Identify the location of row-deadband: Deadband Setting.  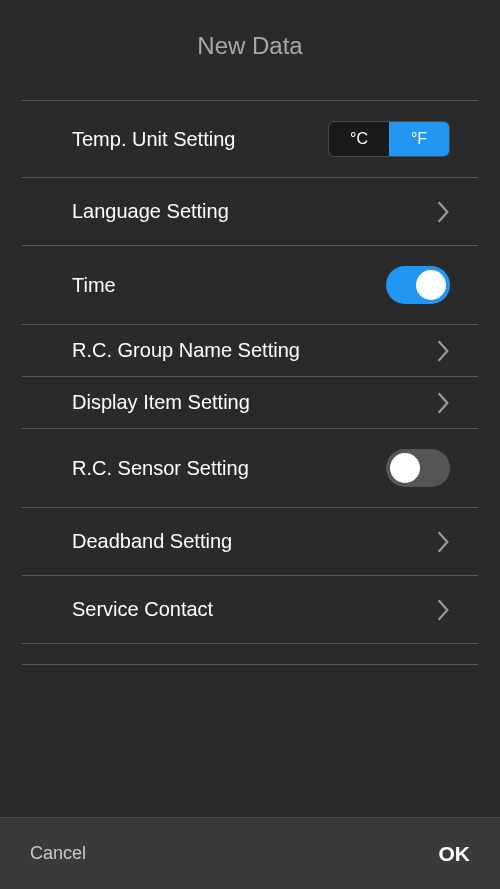
(250, 542).